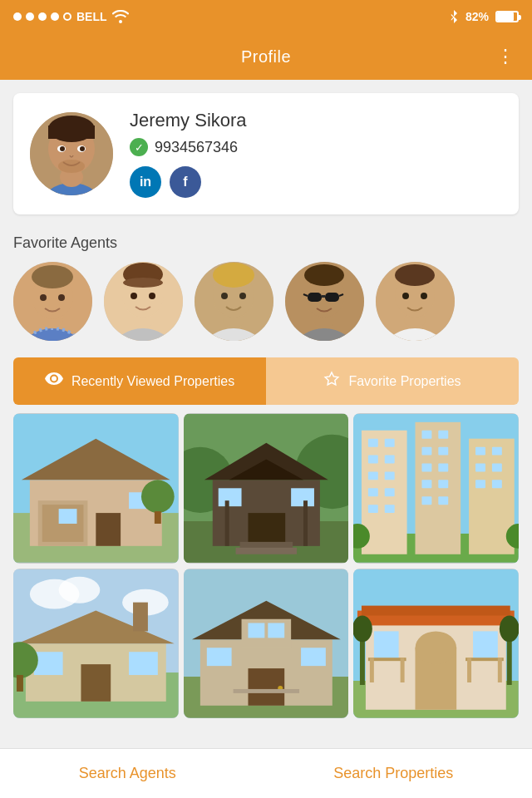  I want to click on favorite-properties-tab: Favorite Properties, so click(392, 381).